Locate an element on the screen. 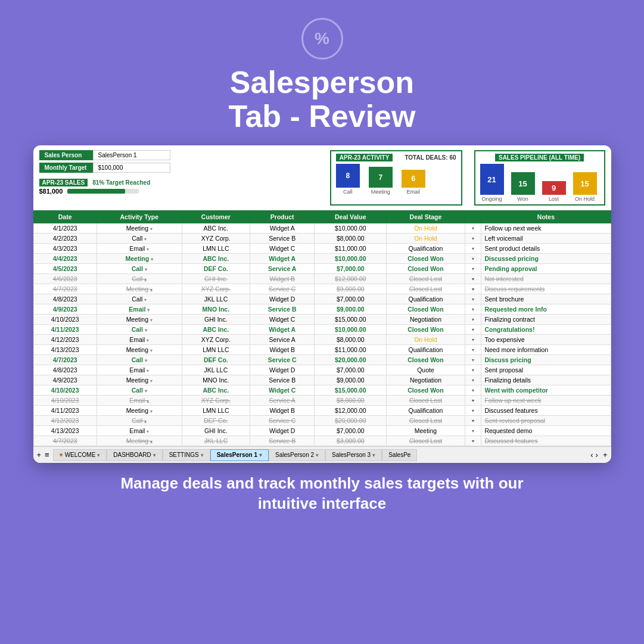 This screenshot has height=644, width=644. menu-icon: ≡ is located at coordinates (47, 455).